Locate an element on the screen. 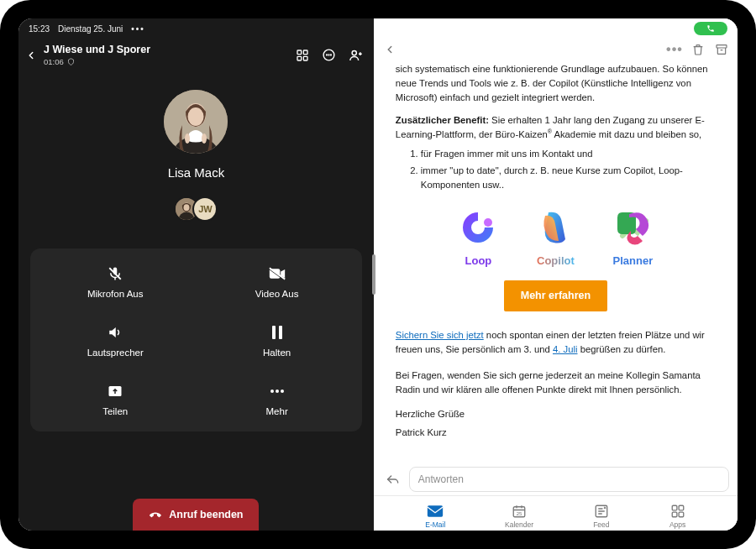  app-label: Planner is located at coordinates (633, 261).